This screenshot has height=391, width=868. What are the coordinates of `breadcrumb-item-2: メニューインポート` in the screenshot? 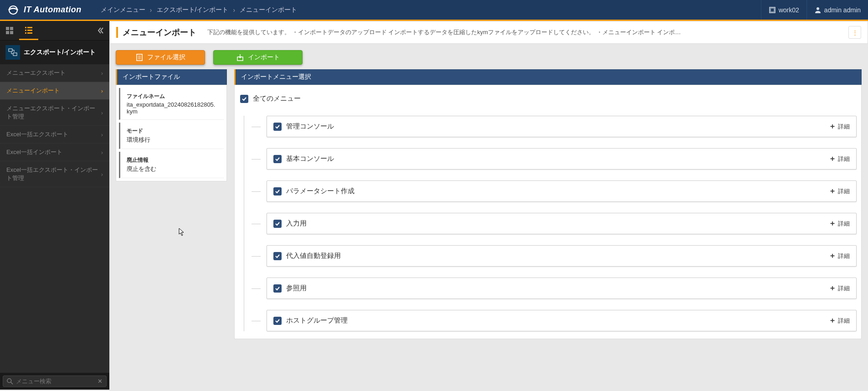 It's located at (268, 10).